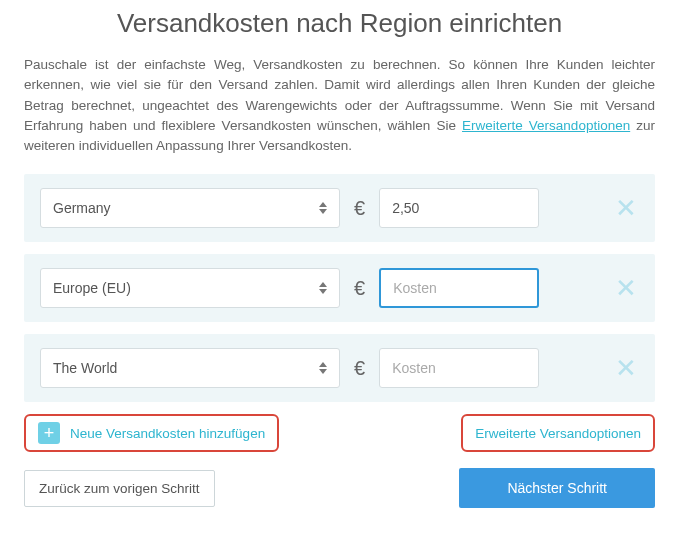  What do you see at coordinates (340, 208) in the screenshot?
I see `shipping-row: Germany € ✕` at bounding box center [340, 208].